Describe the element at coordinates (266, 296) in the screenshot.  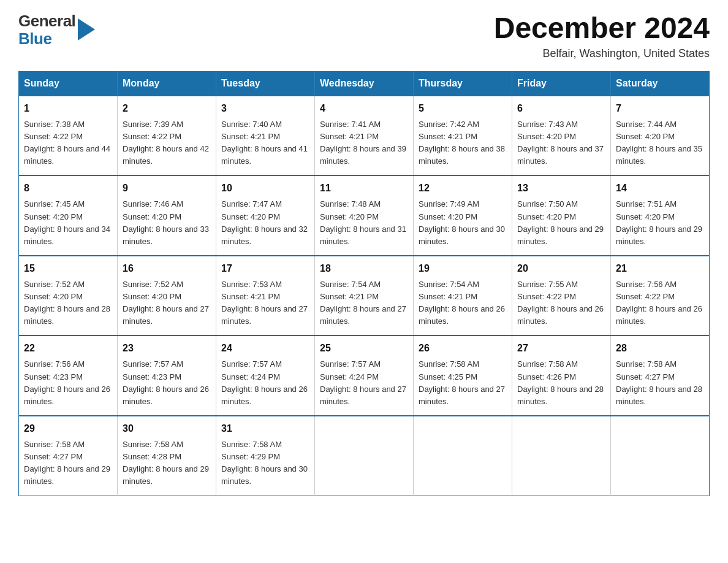
I see `day-cell-17: 17Sunrise: 7:53 AMSunset: 4:21 PMDayligh…` at that location.